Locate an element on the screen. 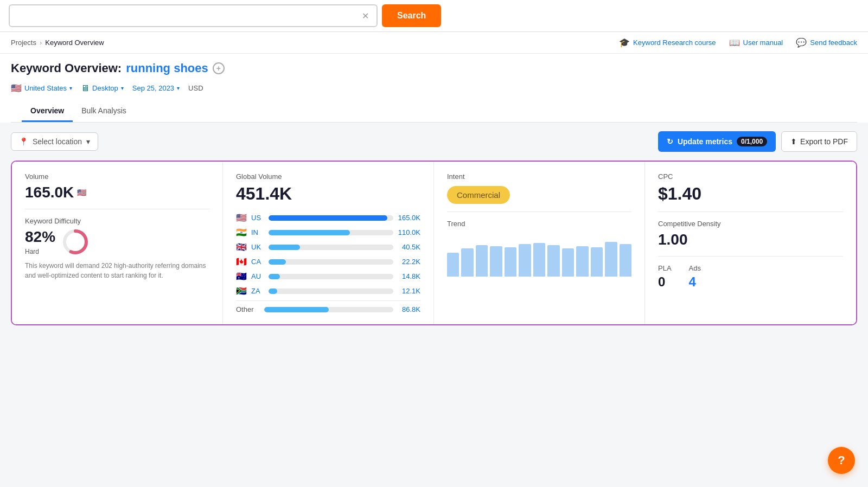 The image size is (868, 487). update-count-badge: 0/1,000 is located at coordinates (752, 142).